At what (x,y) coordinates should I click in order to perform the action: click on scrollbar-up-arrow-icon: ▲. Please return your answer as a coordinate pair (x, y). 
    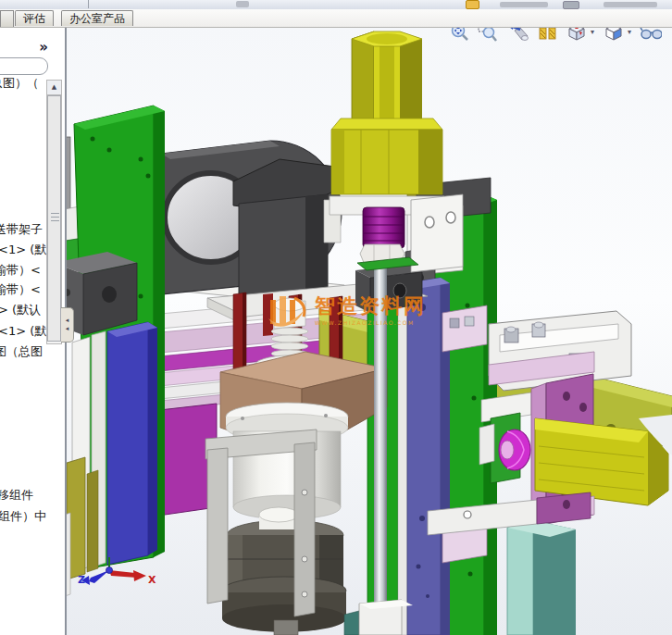
    Looking at the image, I should click on (54, 88).